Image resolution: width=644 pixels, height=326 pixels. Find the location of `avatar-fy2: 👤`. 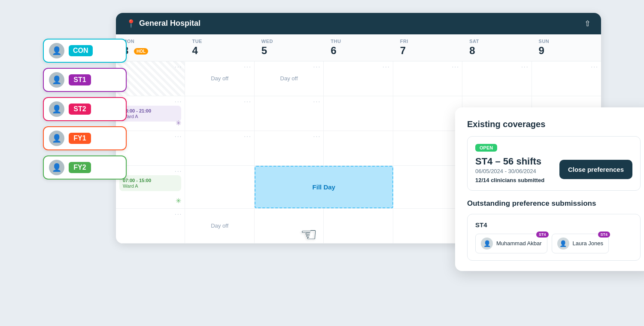

avatar-fy2: 👤 is located at coordinates (57, 168).